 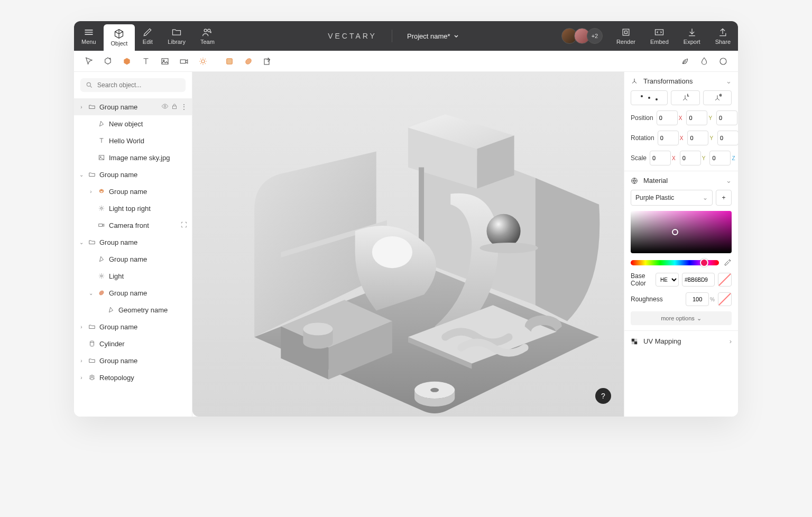 What do you see at coordinates (119, 38) in the screenshot?
I see `object-mode-button: Object` at bounding box center [119, 38].